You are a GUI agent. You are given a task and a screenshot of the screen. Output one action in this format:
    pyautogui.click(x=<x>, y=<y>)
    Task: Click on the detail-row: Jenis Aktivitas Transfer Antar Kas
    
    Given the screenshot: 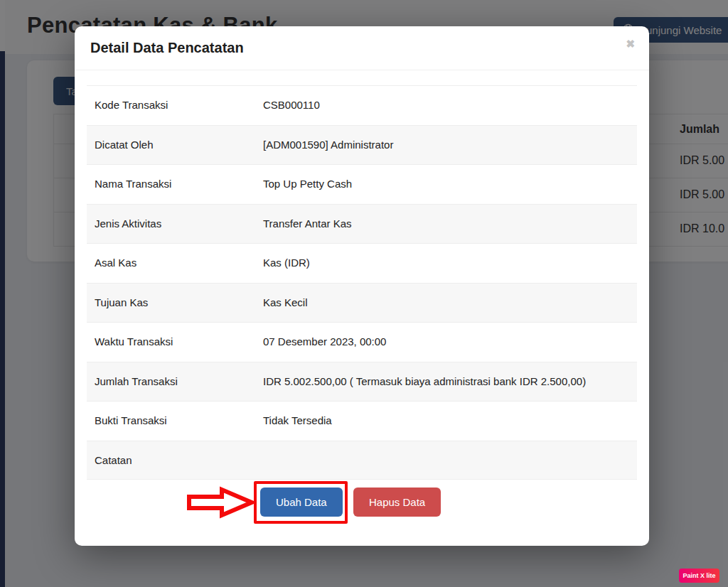 What is the action you would take?
    pyautogui.click(x=362, y=225)
    